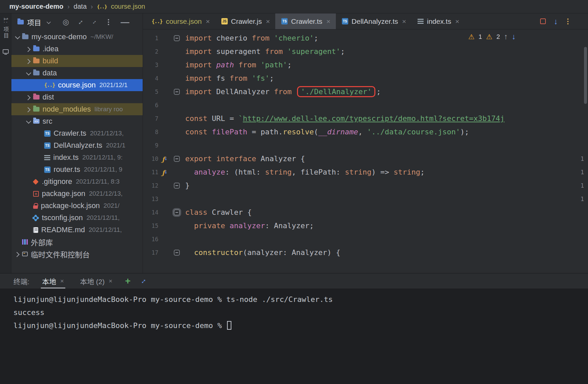 This screenshot has width=588, height=384. I want to click on tree-item-tsconfig-json: tsconfig.json2021/12/11,, so click(77, 218).